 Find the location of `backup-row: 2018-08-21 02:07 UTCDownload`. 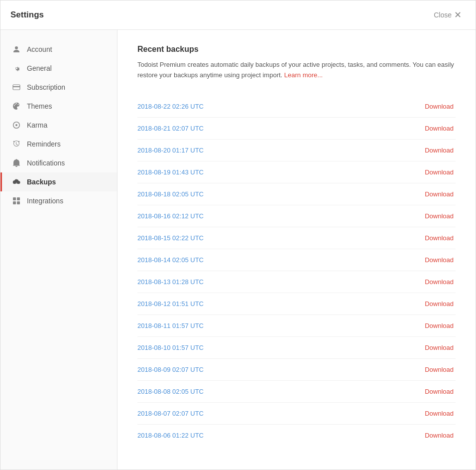

backup-row: 2018-08-21 02:07 UTCDownload is located at coordinates (297, 129).